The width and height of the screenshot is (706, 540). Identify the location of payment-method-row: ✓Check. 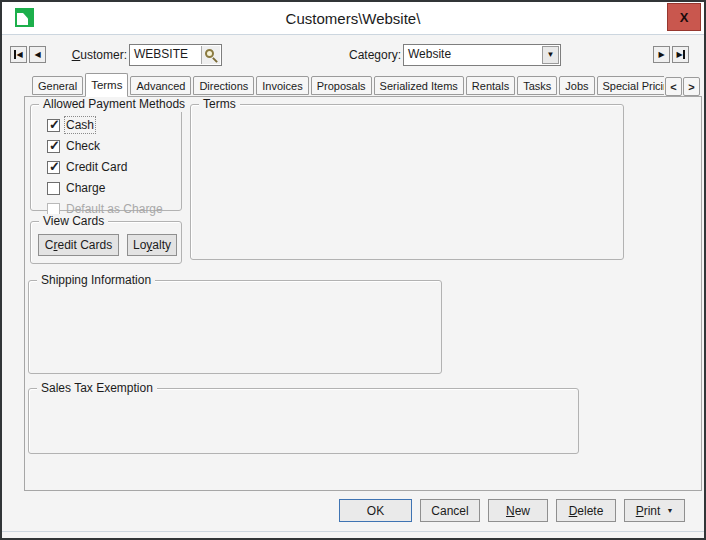
(74, 146).